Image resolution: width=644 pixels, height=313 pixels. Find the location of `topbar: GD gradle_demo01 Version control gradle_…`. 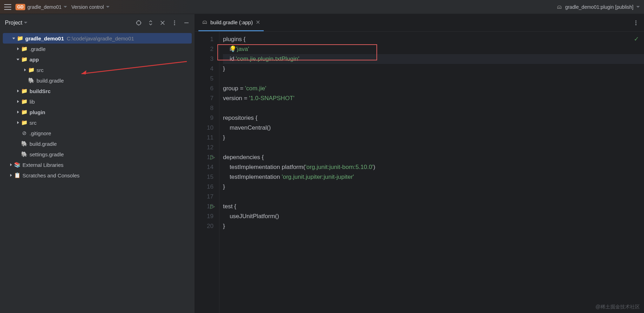

topbar: GD gradle_demo01 Version control gradle_… is located at coordinates (322, 7).